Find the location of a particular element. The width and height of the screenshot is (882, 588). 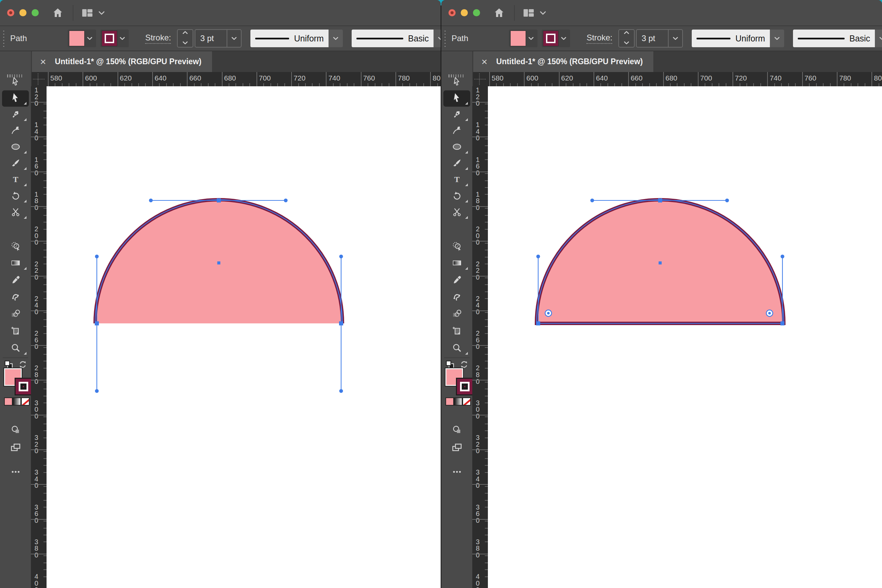

stroke-swatch is located at coordinates (550, 38).